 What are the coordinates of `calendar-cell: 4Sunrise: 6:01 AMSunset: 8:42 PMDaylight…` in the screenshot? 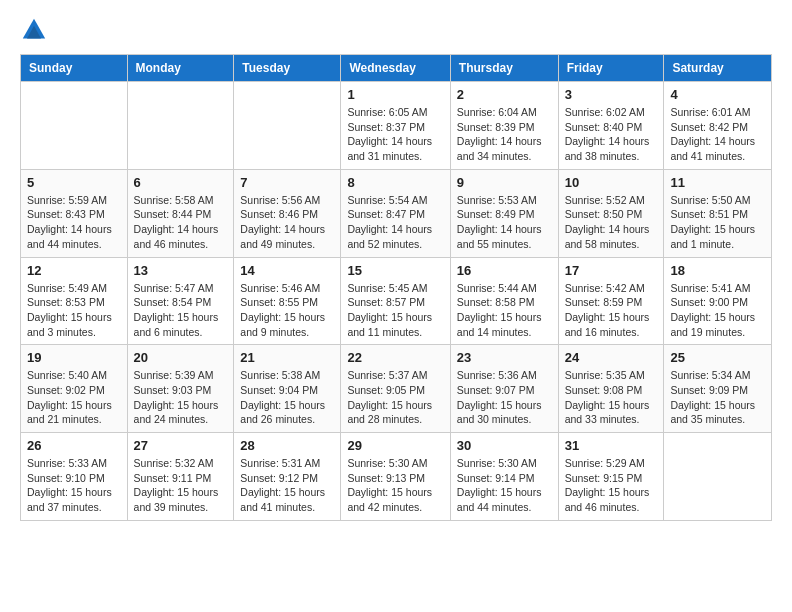 It's located at (718, 126).